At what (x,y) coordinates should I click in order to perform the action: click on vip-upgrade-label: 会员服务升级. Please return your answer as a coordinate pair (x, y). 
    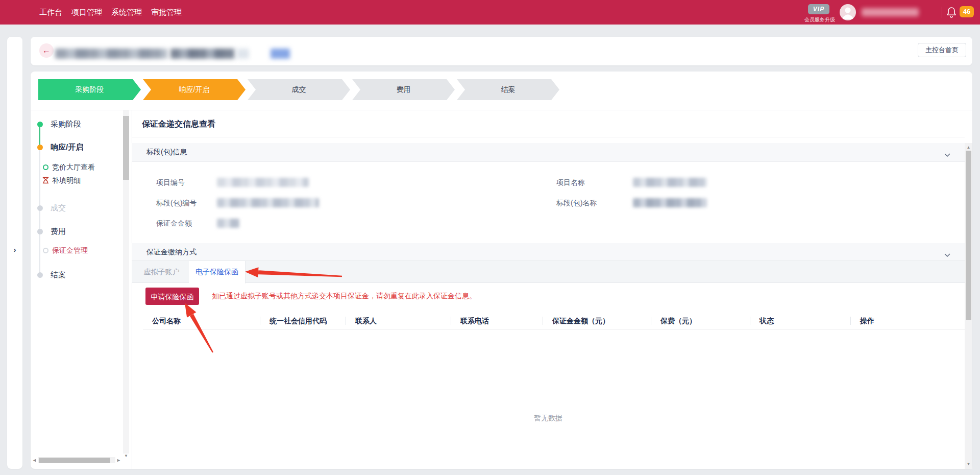
    Looking at the image, I should click on (820, 20).